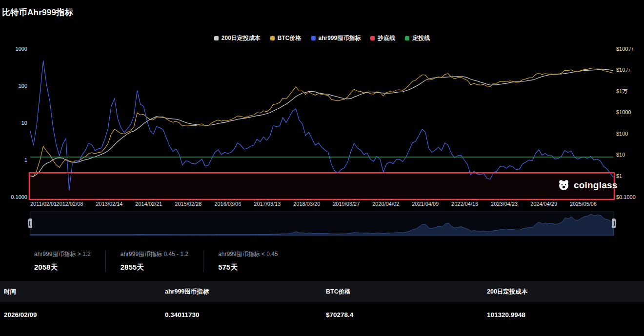 The width and height of the screenshot is (644, 336). Describe the element at coordinates (306, 204) in the screenshot. I see `x-axis-label: 2018/03/20` at that location.